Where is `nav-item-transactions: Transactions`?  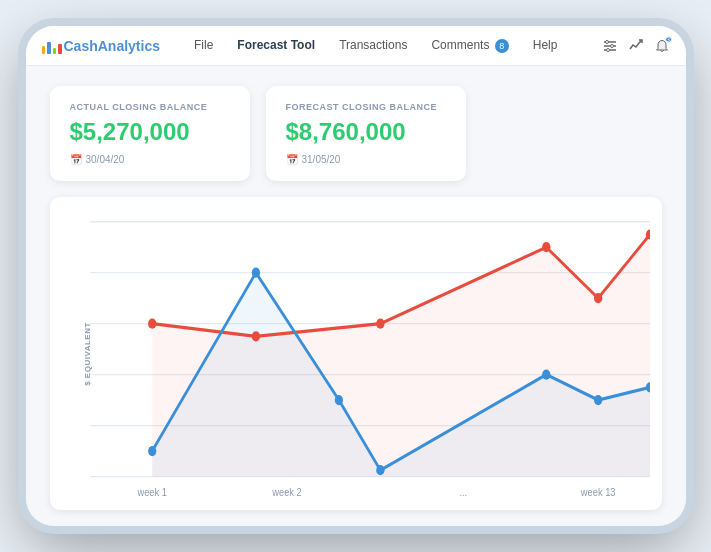 nav-item-transactions: Transactions is located at coordinates (373, 45).